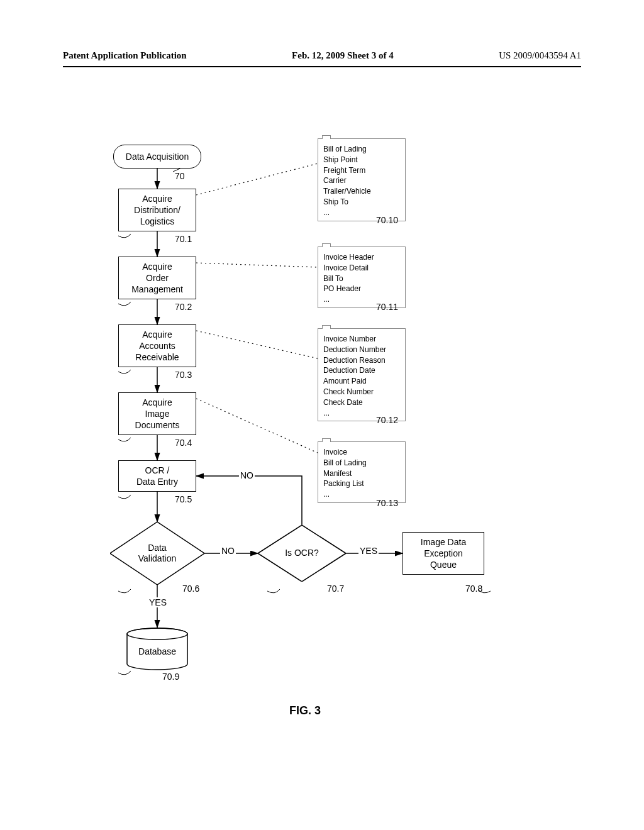  I want to click on node-70-2-label: Acquire Order Management, so click(157, 278).